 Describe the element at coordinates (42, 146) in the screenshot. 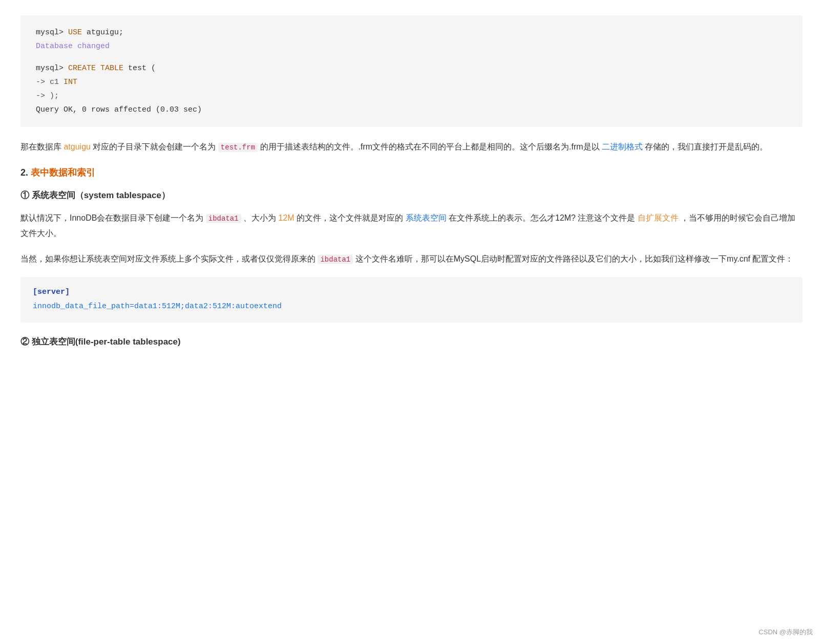

I see `para1-text1: 那在数据库` at that location.